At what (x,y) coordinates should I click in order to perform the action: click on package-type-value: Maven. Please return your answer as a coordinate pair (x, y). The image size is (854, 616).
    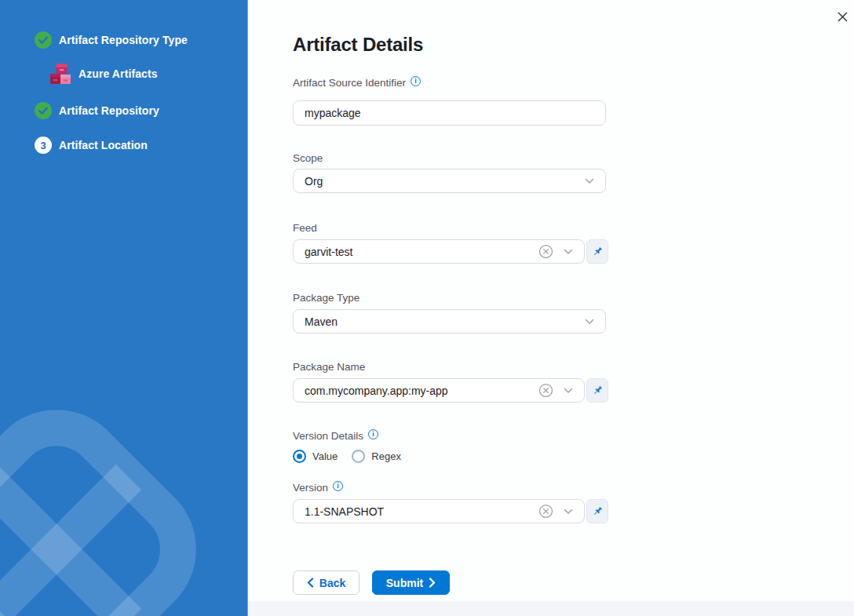
    Looking at the image, I should click on (321, 322).